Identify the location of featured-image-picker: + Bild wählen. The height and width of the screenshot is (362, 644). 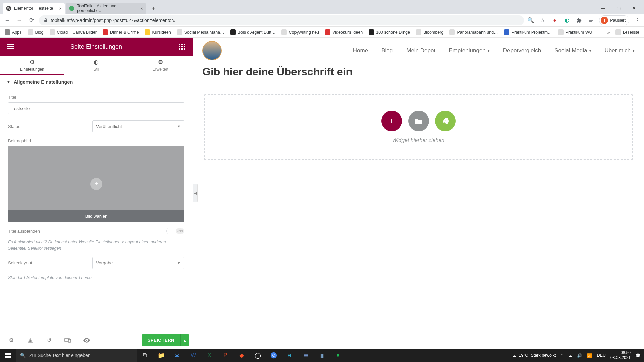
(96, 184).